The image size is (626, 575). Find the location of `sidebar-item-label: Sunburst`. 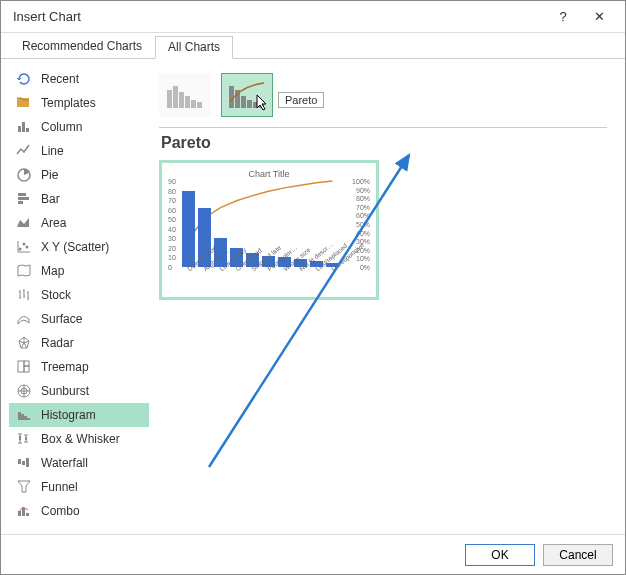

sidebar-item-label: Sunburst is located at coordinates (65, 391).